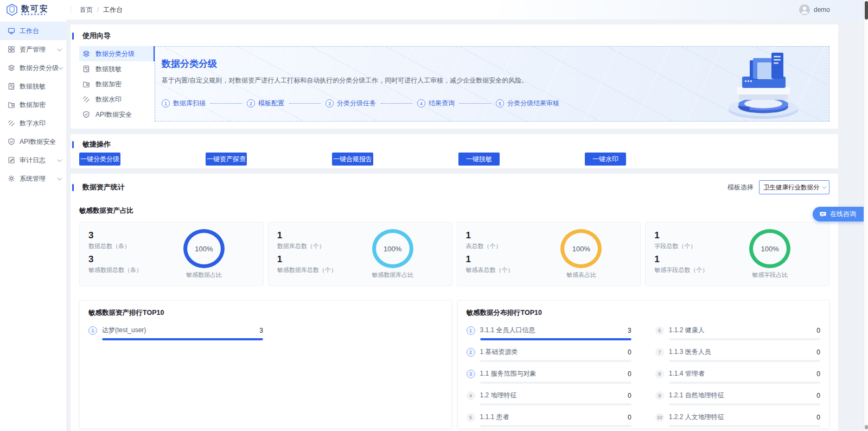  Describe the element at coordinates (33, 31) in the screenshot. I see `sidebar-item-workbench: 工作台` at that location.